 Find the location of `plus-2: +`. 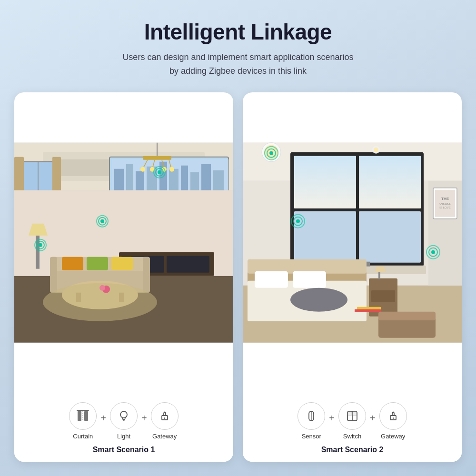

plus-2: + is located at coordinates (144, 418).